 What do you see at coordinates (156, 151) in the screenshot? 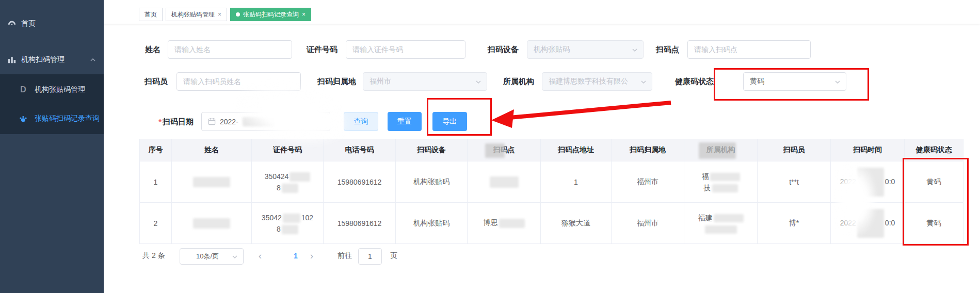
I see `col-index: 序号` at bounding box center [156, 151].